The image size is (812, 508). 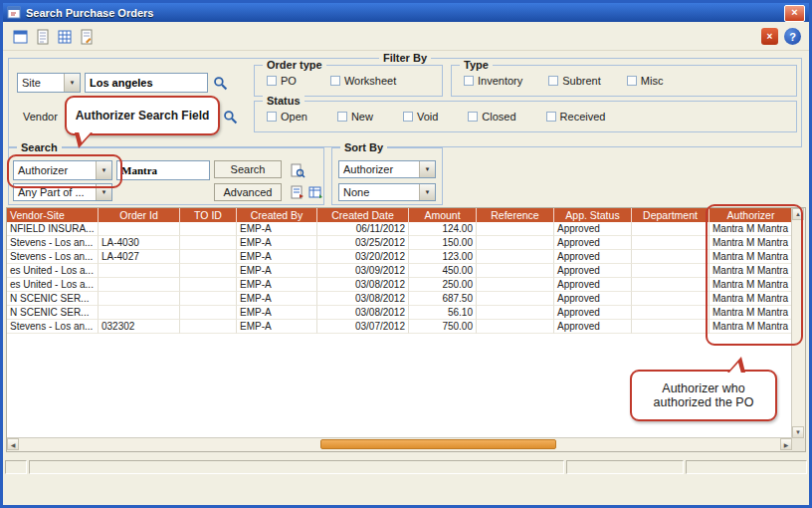 What do you see at coordinates (420, 117) in the screenshot?
I see `checkbox-void: Void` at bounding box center [420, 117].